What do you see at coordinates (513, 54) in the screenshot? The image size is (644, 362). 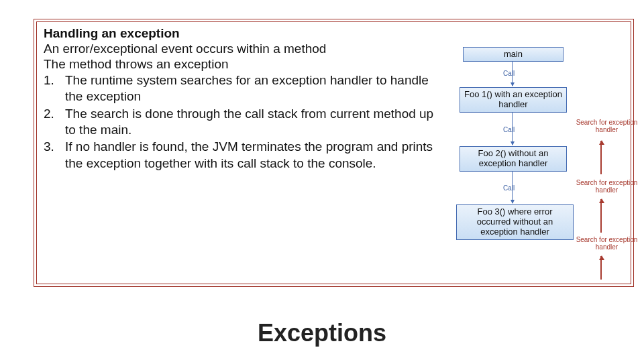 I see `diagram-box-main: main` at bounding box center [513, 54].